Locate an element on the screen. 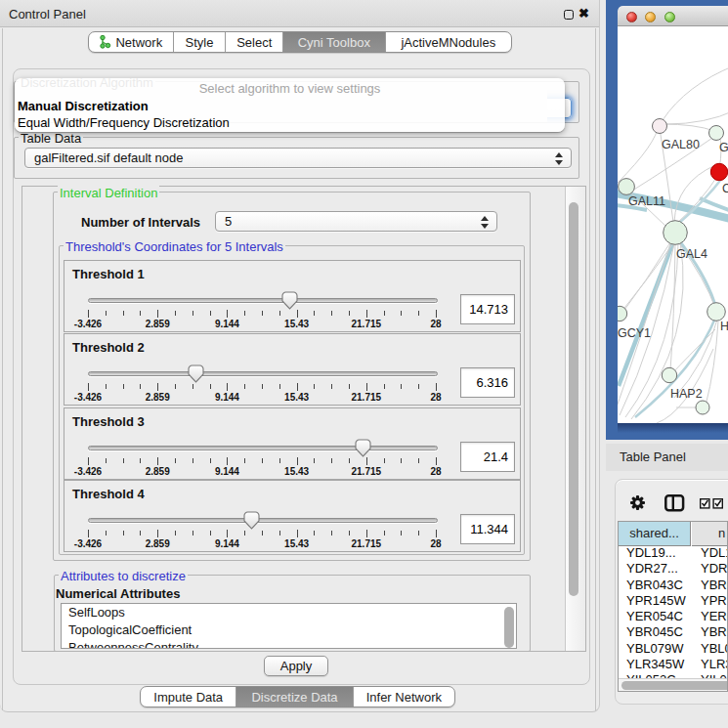 The image size is (728, 728). svg-text: GAL80 is located at coordinates (680, 145).